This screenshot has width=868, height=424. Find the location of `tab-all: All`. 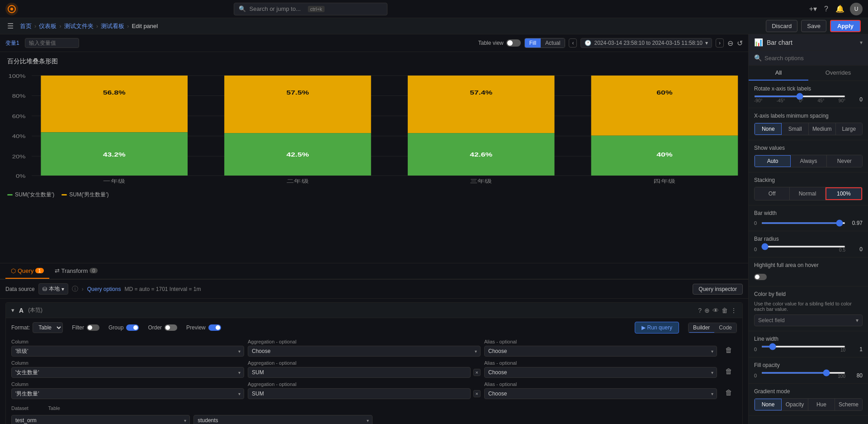

tab-all: All is located at coordinates (778, 73).